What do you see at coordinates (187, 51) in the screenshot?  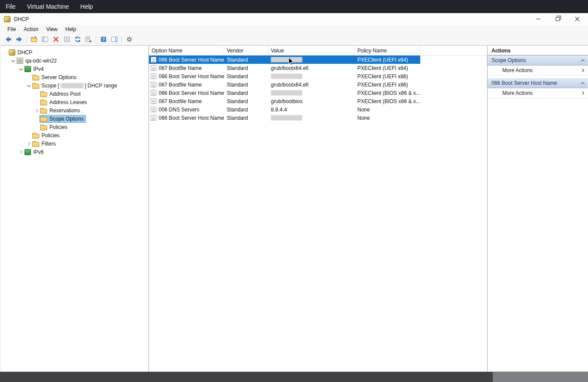 I see `column-header-option-name: Option Name` at bounding box center [187, 51].